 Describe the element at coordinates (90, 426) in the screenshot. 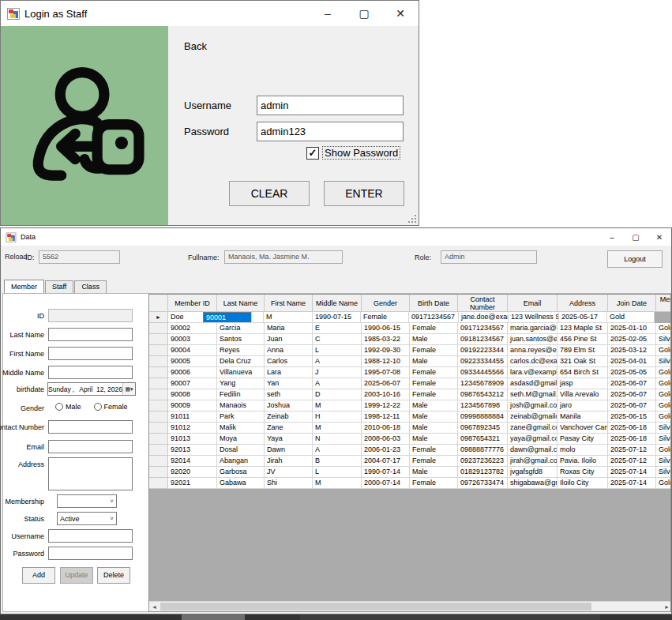

I see `form-contact-input` at that location.